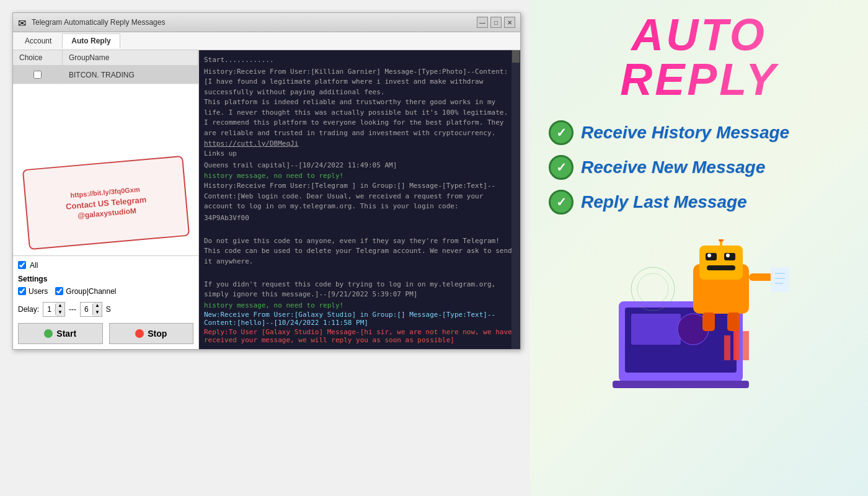 This screenshot has height=496, width=868. What do you see at coordinates (360, 103) in the screenshot?
I see `log-entry-0: History:Receive From User:[Killian Garni…` at bounding box center [360, 103].